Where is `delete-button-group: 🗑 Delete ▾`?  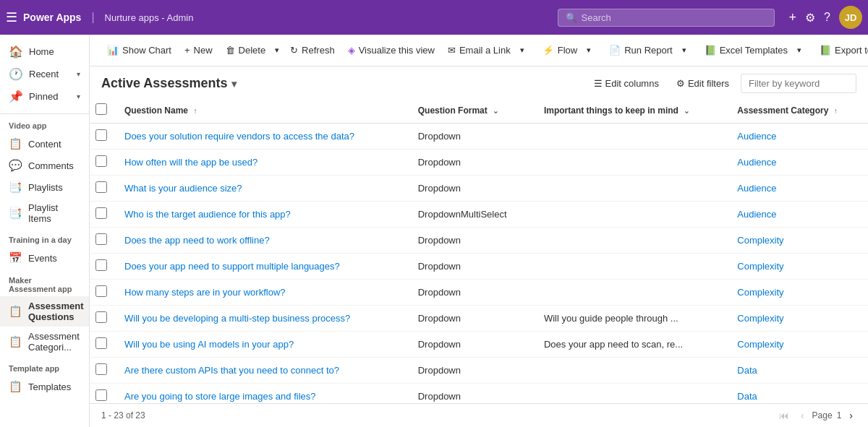 delete-button-group: 🗑 Delete ▾ is located at coordinates (252, 51).